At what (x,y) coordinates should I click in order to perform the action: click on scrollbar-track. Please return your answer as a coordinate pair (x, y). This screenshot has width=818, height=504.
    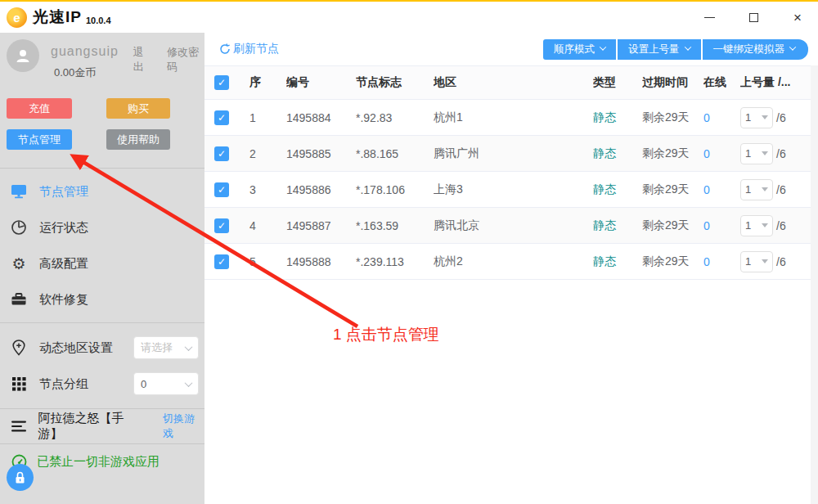
    Looking at the image, I should click on (815, 285).